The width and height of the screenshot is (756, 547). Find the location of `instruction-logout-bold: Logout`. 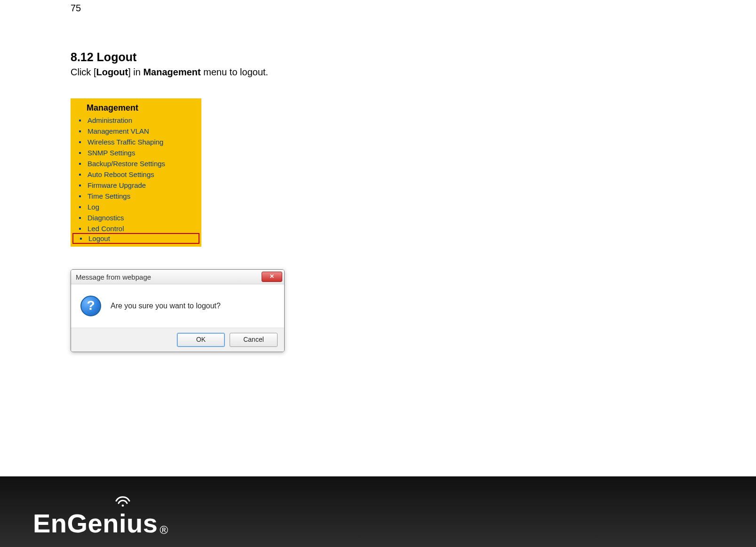

instruction-logout-bold: Logout is located at coordinates (112, 72).